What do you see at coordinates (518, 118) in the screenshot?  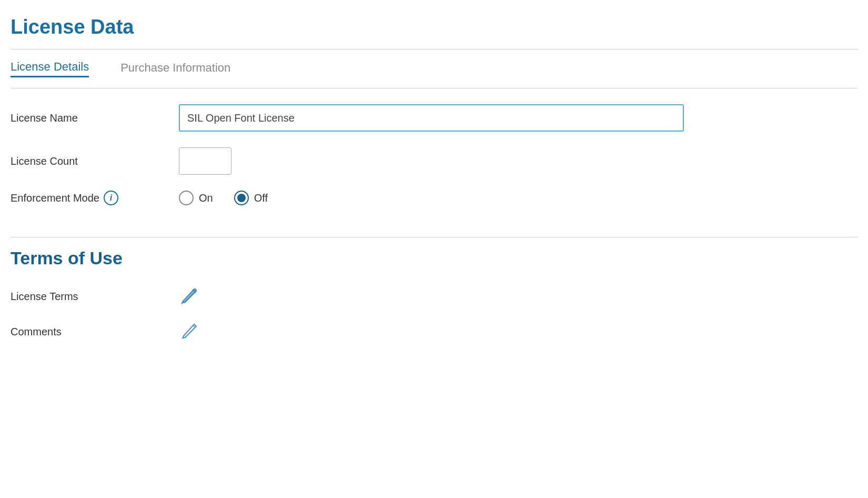 I see `license-name-control` at bounding box center [518, 118].